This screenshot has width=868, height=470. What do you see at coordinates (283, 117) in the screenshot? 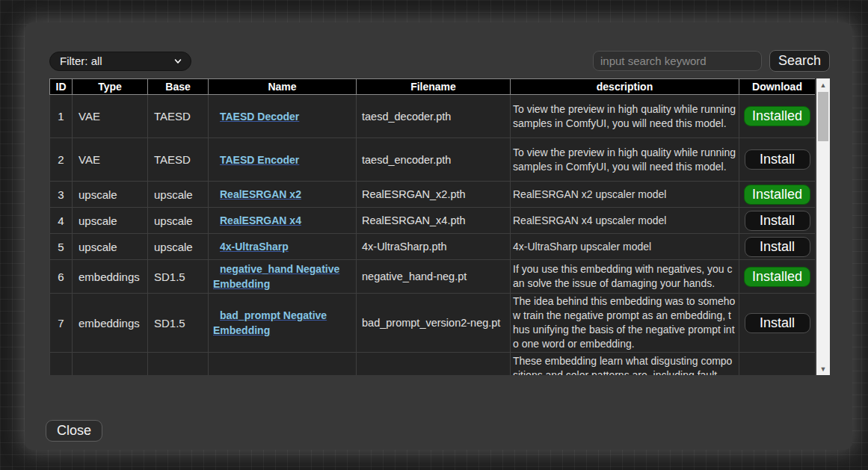
I see `cell-name: TAESD Decoder` at bounding box center [283, 117].